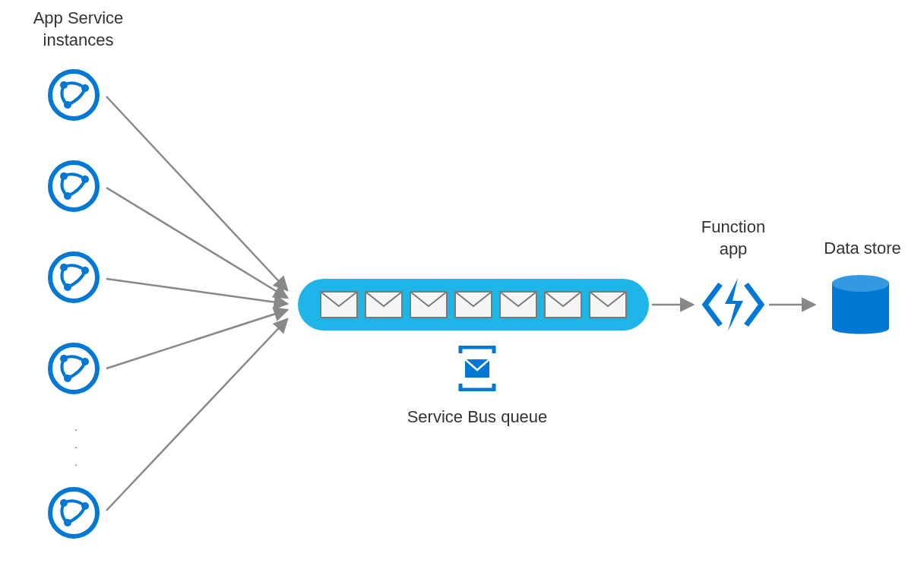  I want to click on service-bus-label: Service Bus queue, so click(477, 418).